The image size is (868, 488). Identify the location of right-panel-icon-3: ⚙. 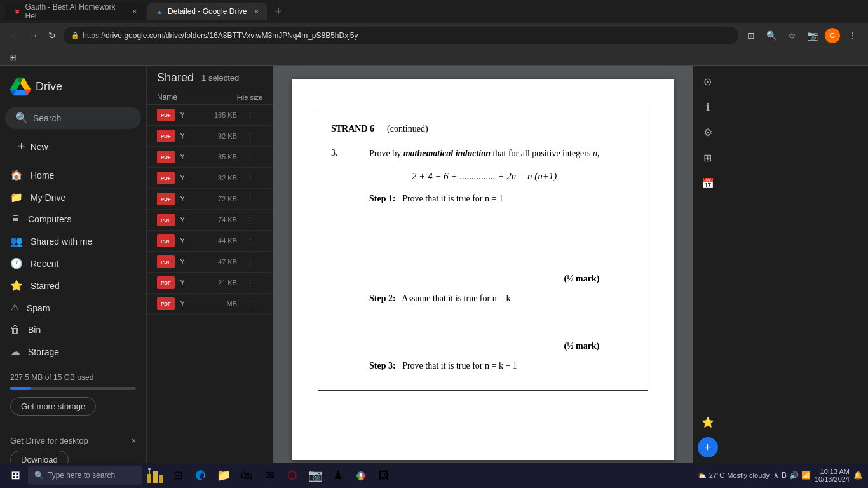
(708, 132).